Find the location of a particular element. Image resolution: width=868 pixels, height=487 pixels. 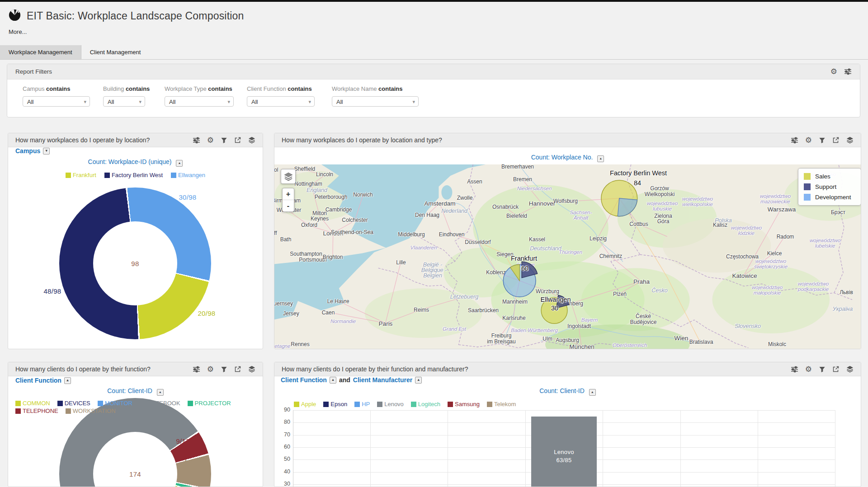

legend-item: TELEPHONE is located at coordinates (37, 411).